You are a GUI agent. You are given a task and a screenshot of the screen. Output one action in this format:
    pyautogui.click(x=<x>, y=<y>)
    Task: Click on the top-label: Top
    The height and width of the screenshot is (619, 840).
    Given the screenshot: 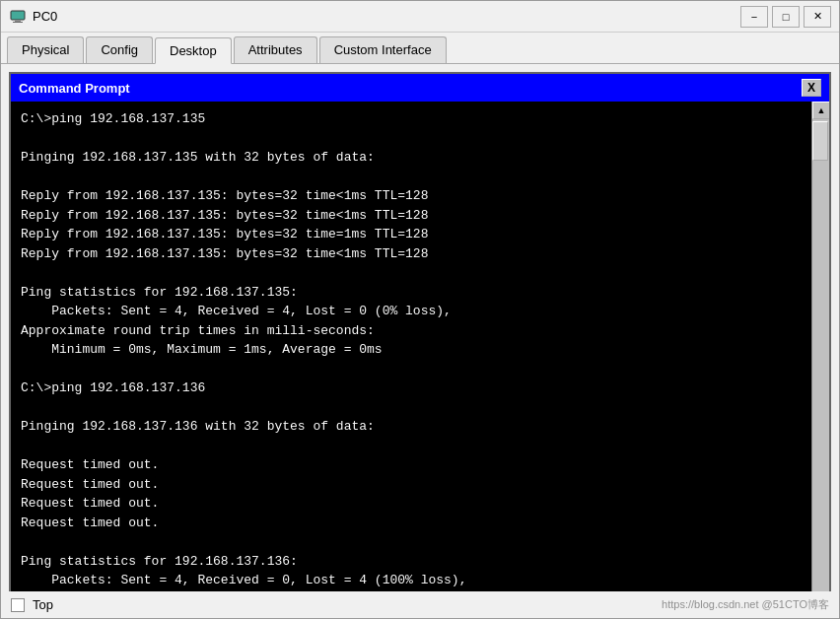 What is the action you would take?
    pyautogui.click(x=43, y=605)
    